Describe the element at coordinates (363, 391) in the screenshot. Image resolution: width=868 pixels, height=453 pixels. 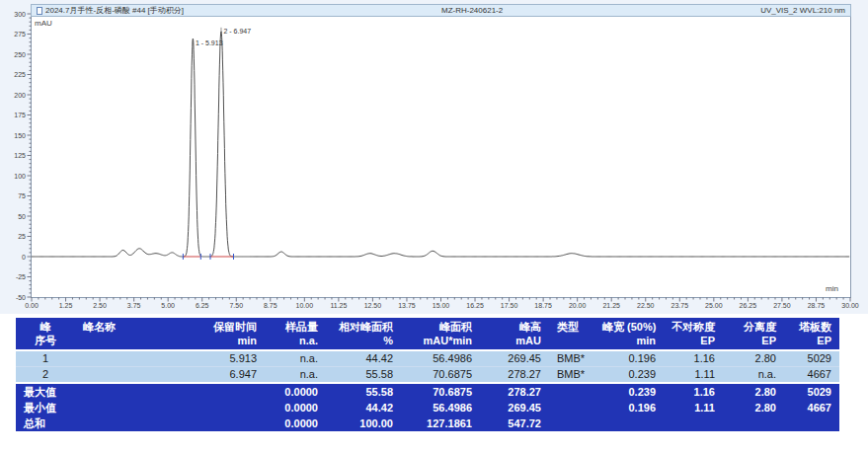
I see `summary-cell: 55.58` at that location.